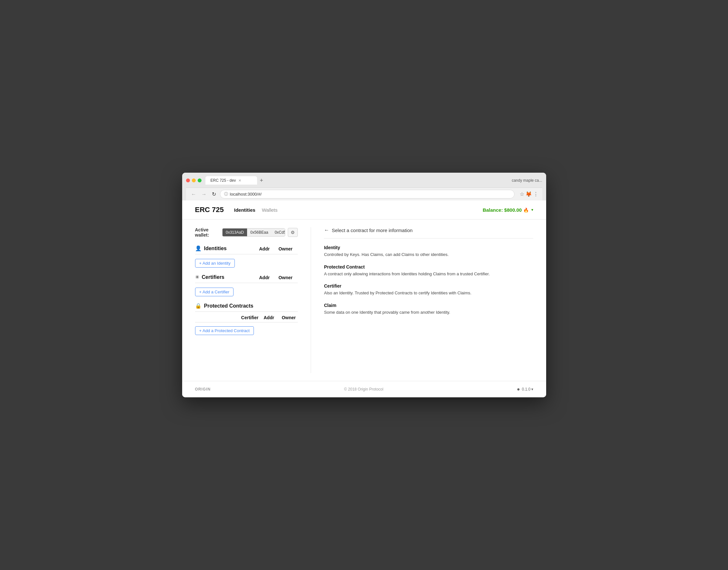 Image resolution: width=728 pixels, height=570 pixels. Describe the element at coordinates (214, 194) in the screenshot. I see `reload-button: ↻` at that location.